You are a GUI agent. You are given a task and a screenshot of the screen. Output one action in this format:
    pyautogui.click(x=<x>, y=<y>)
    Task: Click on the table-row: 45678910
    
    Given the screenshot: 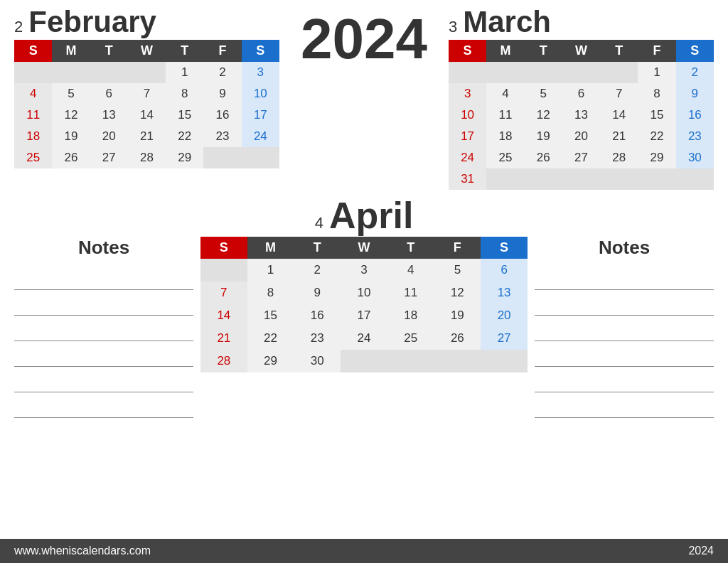 What is the action you would take?
    pyautogui.click(x=146, y=94)
    